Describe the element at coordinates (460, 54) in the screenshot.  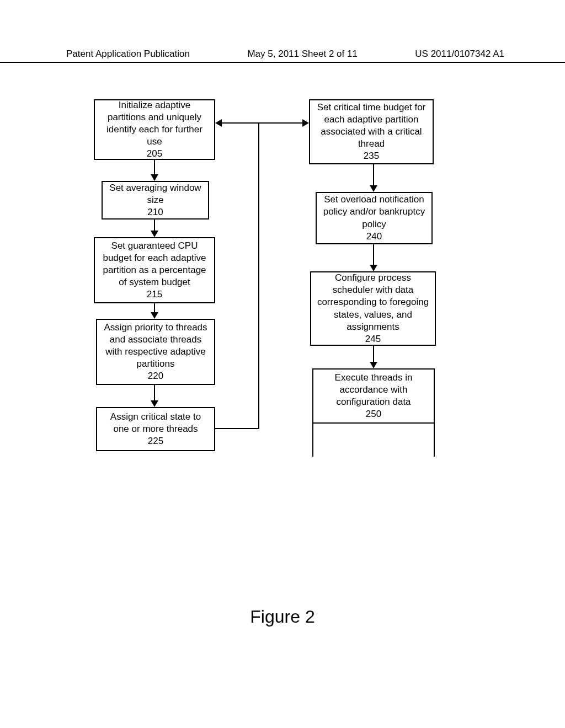
I see `header-right: US 2011/0107342 A1` at that location.